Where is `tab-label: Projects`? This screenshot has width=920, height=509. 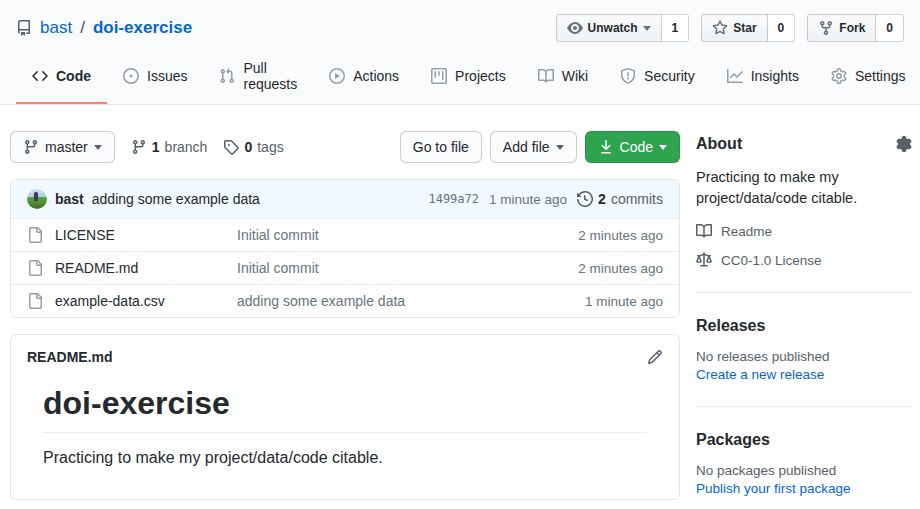 tab-label: Projects is located at coordinates (480, 76).